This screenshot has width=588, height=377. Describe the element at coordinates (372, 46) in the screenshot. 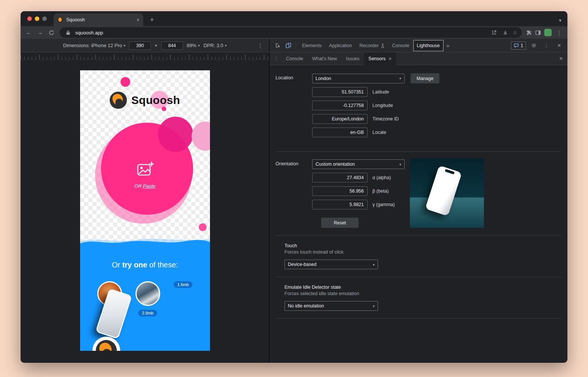

I see `tab-recorder: Recorder` at that location.